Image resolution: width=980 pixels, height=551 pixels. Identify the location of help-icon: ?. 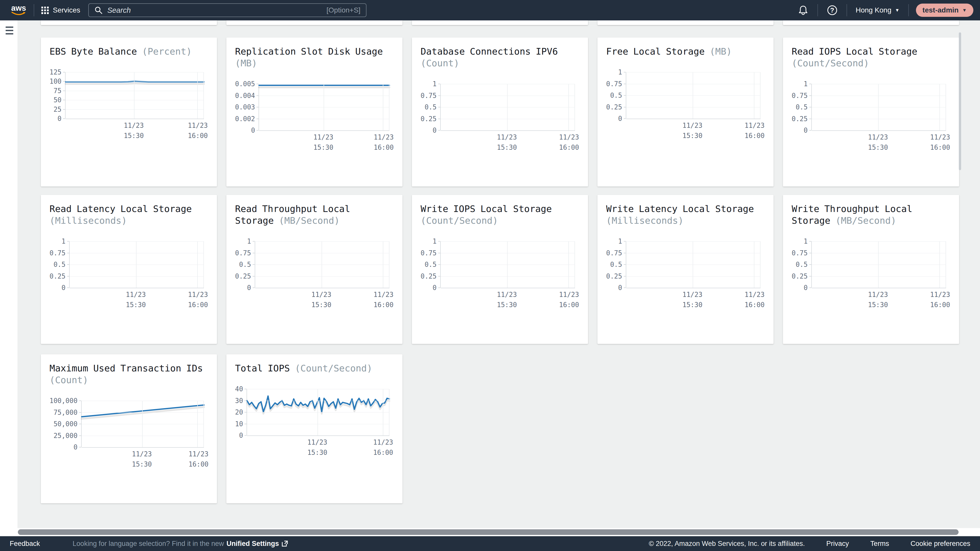
(832, 10).